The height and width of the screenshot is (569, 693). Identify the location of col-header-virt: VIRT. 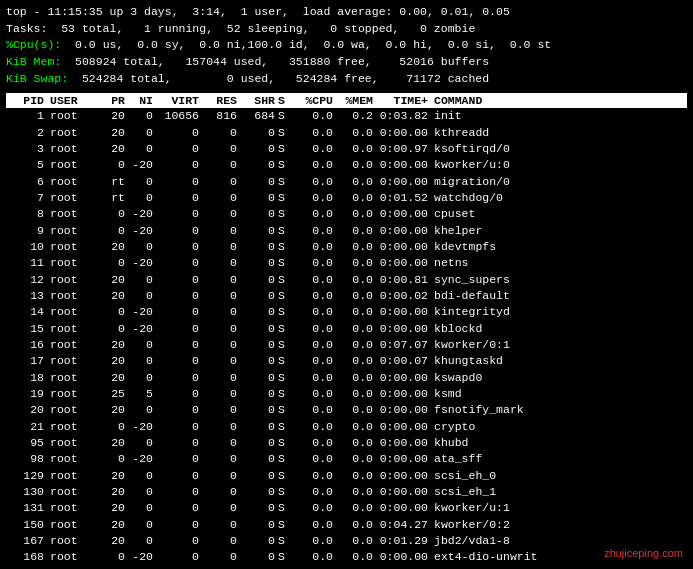
(179, 100).